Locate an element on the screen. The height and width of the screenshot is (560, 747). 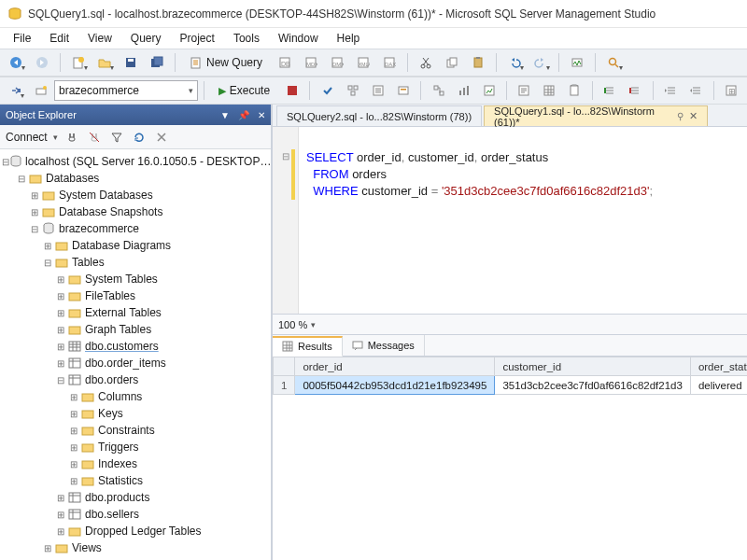
results-to-grid-button is located at coordinates (549, 91).